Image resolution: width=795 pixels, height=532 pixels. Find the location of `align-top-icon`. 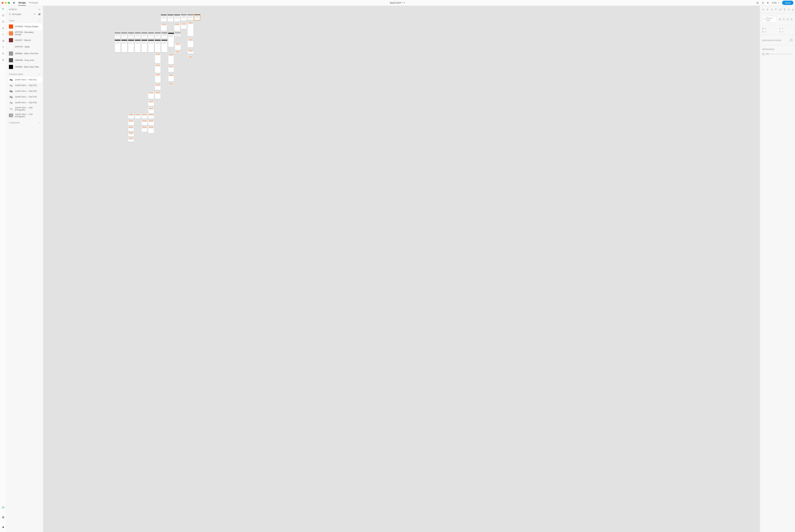

align-top-icon is located at coordinates (776, 10).